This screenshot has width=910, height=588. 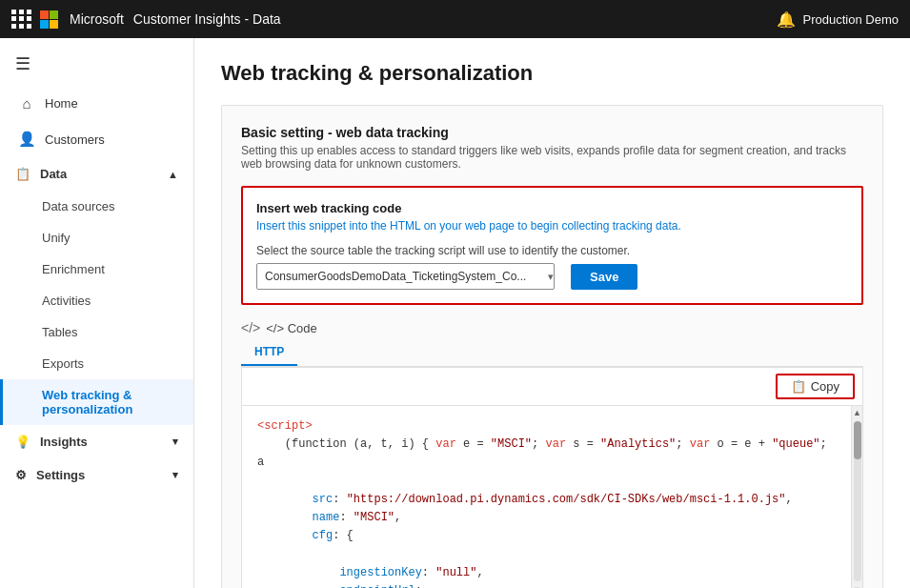 I want to click on bell-icon: 🔔, so click(x=786, y=19).